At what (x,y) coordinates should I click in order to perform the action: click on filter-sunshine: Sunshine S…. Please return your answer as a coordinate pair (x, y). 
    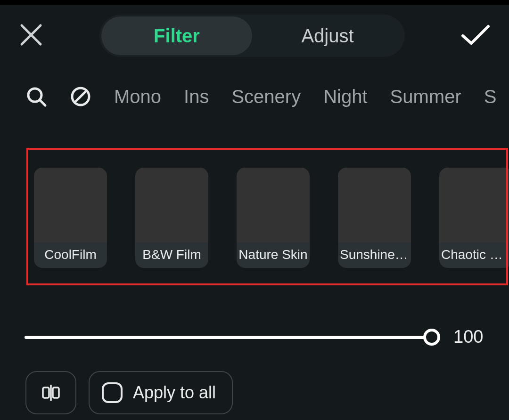
    Looking at the image, I should click on (374, 218).